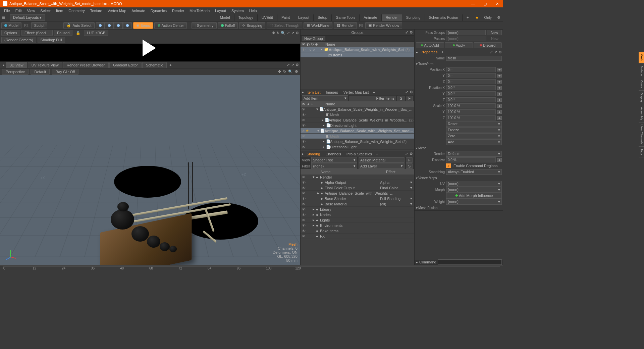 The height and width of the screenshot is (349, 644). Describe the element at coordinates (37, 33) in the screenshot. I see `preview-effect-button: Effect: (Shadi...` at that location.